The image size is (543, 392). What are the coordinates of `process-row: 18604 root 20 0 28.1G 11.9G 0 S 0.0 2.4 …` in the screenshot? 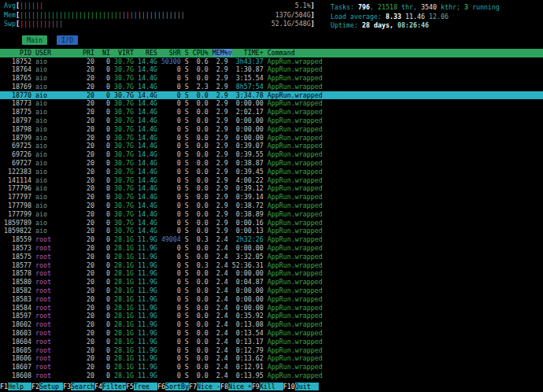 It's located at (272, 342).